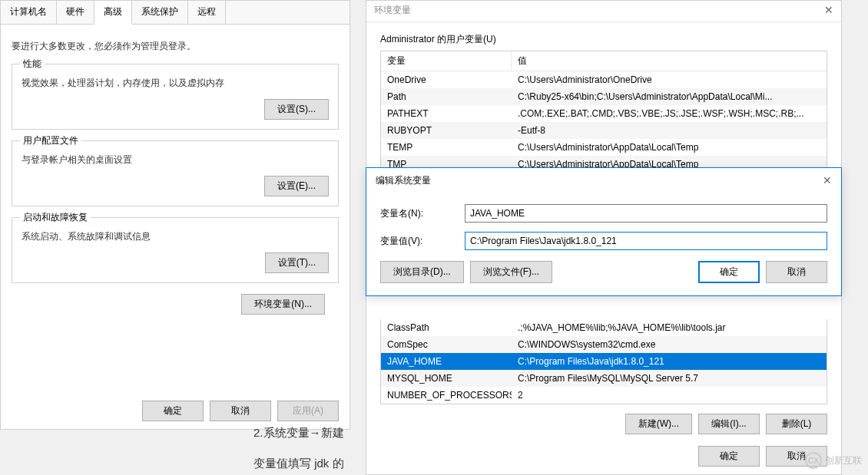 The width and height of the screenshot is (868, 475). Describe the element at coordinates (308, 411) in the screenshot. I see `apply-button: 应用(A)` at that location.